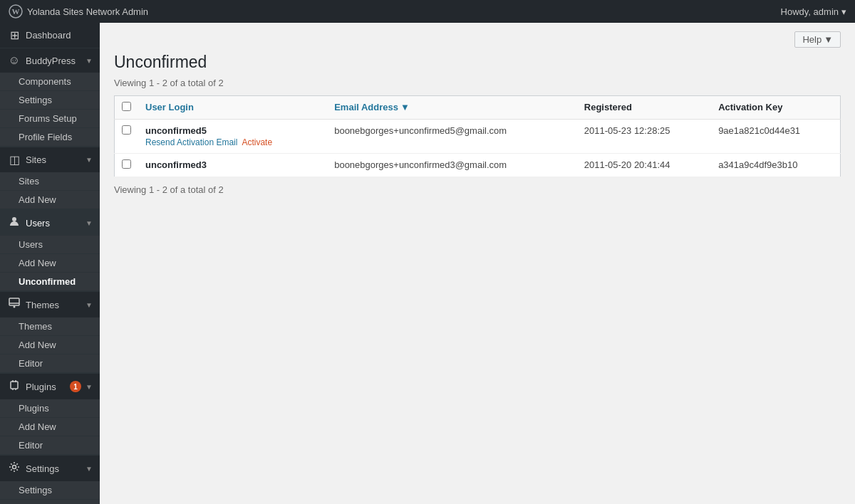  What do you see at coordinates (828, 40) in the screenshot?
I see `help-arrow-icon: ▼` at bounding box center [828, 40].